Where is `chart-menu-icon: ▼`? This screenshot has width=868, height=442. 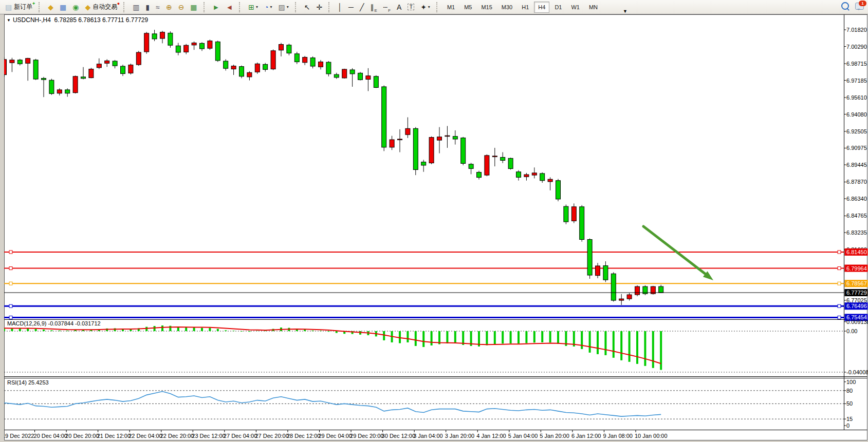 chart-menu-icon: ▼ is located at coordinates (9, 21).